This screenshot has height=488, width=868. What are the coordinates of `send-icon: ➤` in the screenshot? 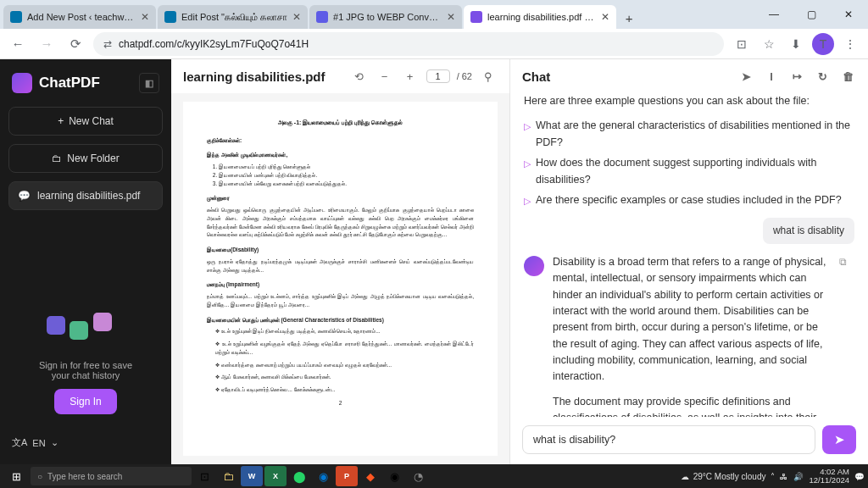 It's located at (746, 76).